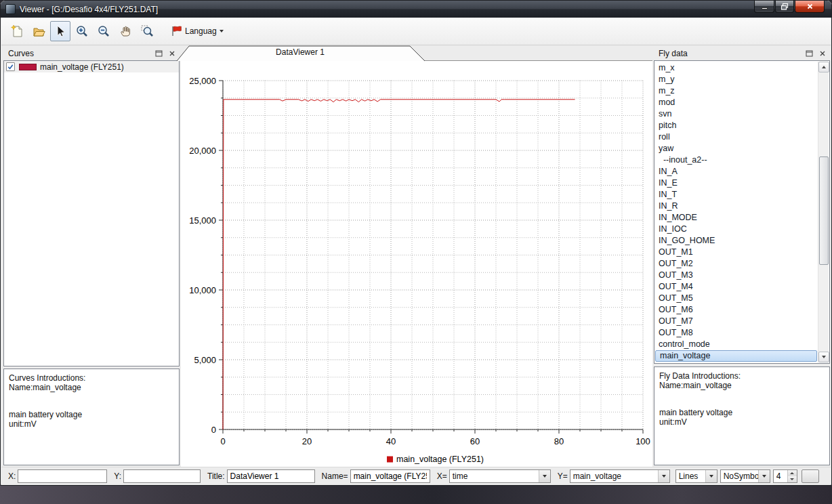  Describe the element at coordinates (11, 66) in the screenshot. I see `curve-checkbox` at that location.